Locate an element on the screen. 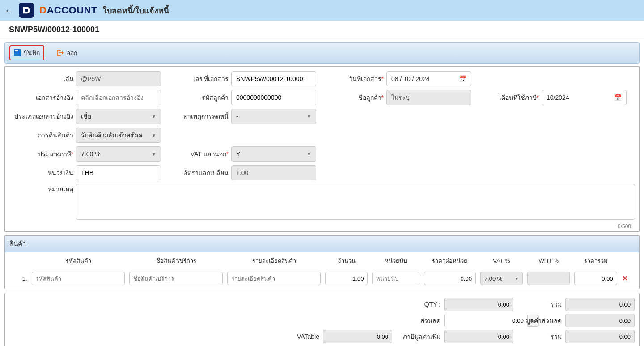 The image size is (644, 346). vat-amt-label: ภาษีมูลค่าเพิ่ม is located at coordinates (418, 337).